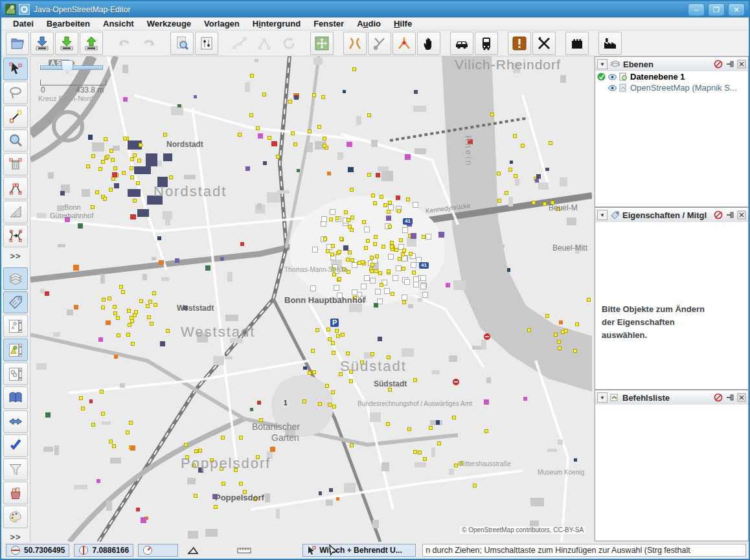 The width and height of the screenshot is (750, 560). I want to click on search-preferences-icon, so click(182, 43).